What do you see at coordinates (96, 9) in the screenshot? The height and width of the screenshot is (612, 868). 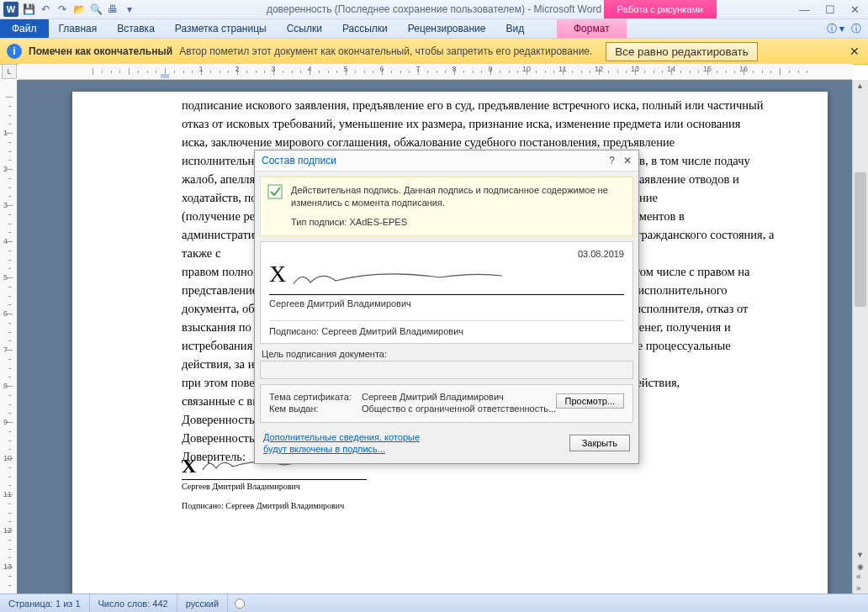 I see `print-preview-icon: 🔍` at bounding box center [96, 9].